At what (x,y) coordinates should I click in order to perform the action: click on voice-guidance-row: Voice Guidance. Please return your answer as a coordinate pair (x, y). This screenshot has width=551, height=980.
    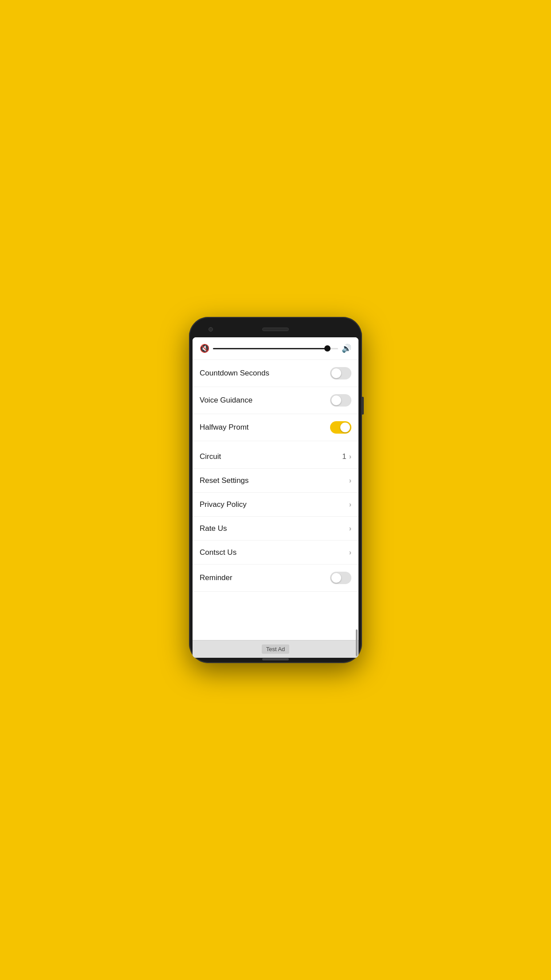
    Looking at the image, I should click on (276, 400).